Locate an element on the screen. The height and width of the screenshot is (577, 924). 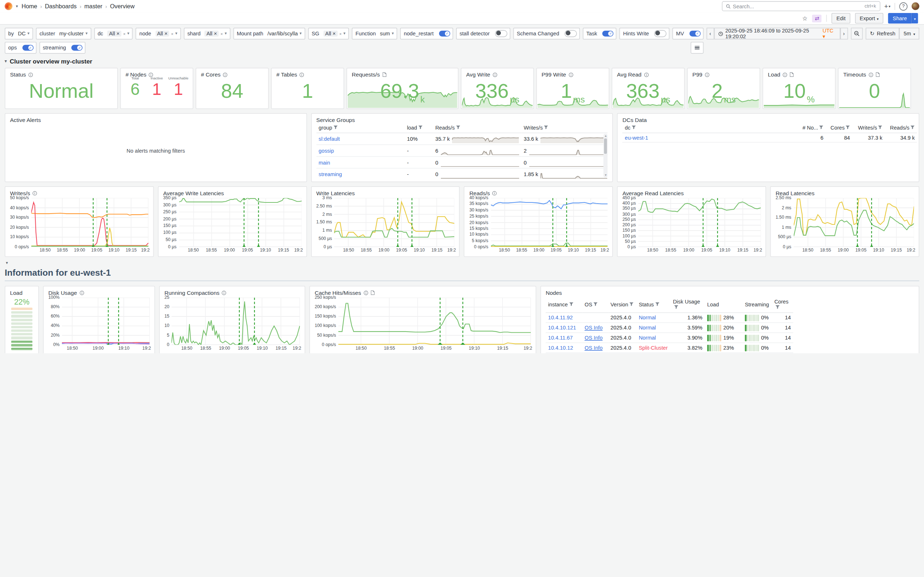
chart-title: Average Write Latencies is located at coordinates (232, 193).